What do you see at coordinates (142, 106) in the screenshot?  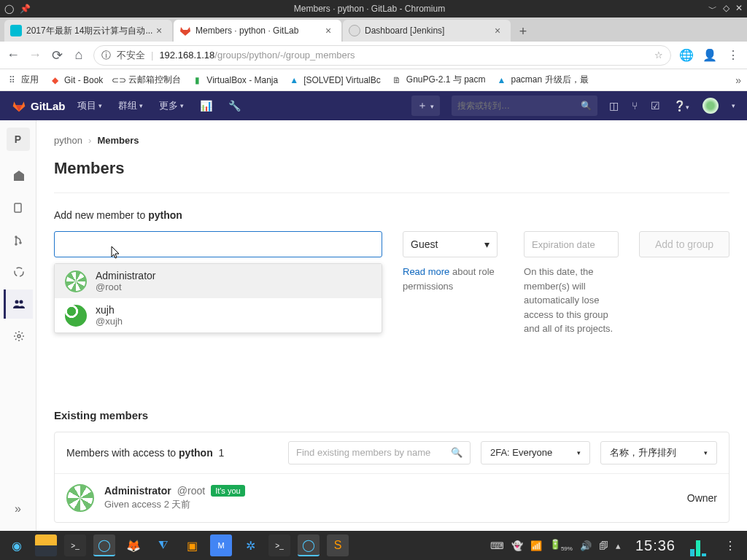 I see `chevron-down-icon: ▾` at bounding box center [142, 106].